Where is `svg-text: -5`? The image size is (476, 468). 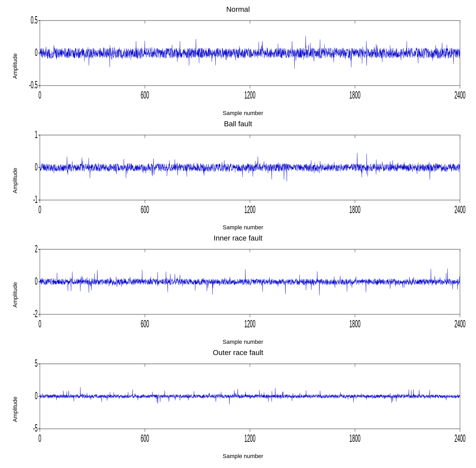 svg-text: -5 is located at coordinates (36, 428).